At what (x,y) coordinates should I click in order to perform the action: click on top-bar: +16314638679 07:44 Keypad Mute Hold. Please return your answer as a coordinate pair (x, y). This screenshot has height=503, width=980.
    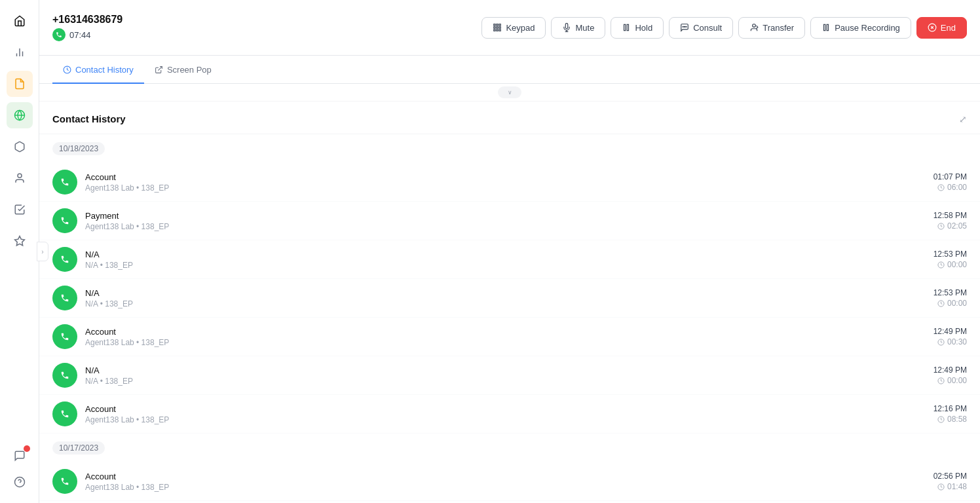
    Looking at the image, I should click on (510, 28).